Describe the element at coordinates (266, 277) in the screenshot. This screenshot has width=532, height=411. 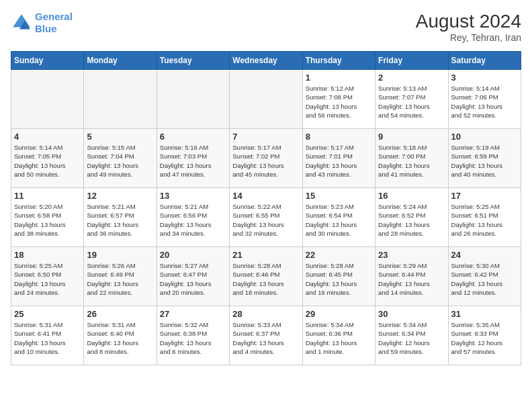
I see `calendar-week-4: 18Sunrise: 5:25 AM Sunset: 6:50 PM Dayli…` at that location.